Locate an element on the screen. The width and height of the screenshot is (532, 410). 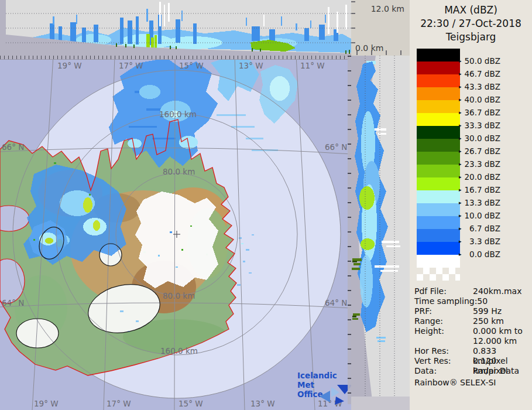
color-scale is located at coordinates (438, 152).